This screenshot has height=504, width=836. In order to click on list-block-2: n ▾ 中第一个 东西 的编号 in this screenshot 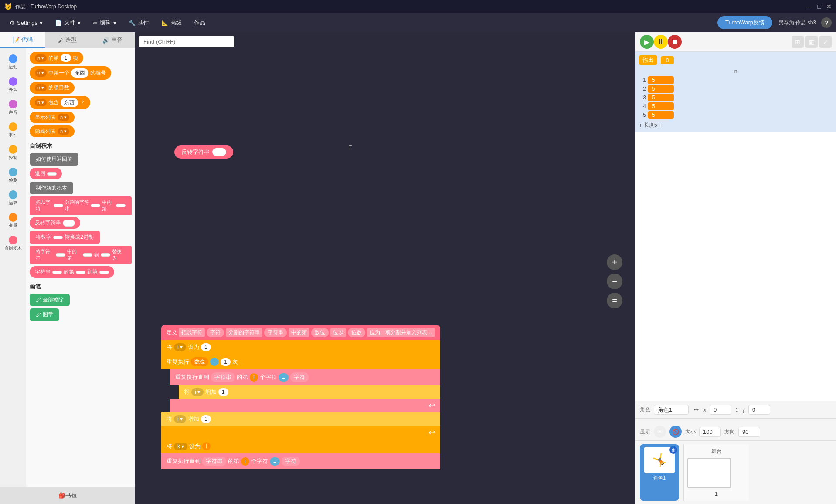, I will do `click(81, 73)`.